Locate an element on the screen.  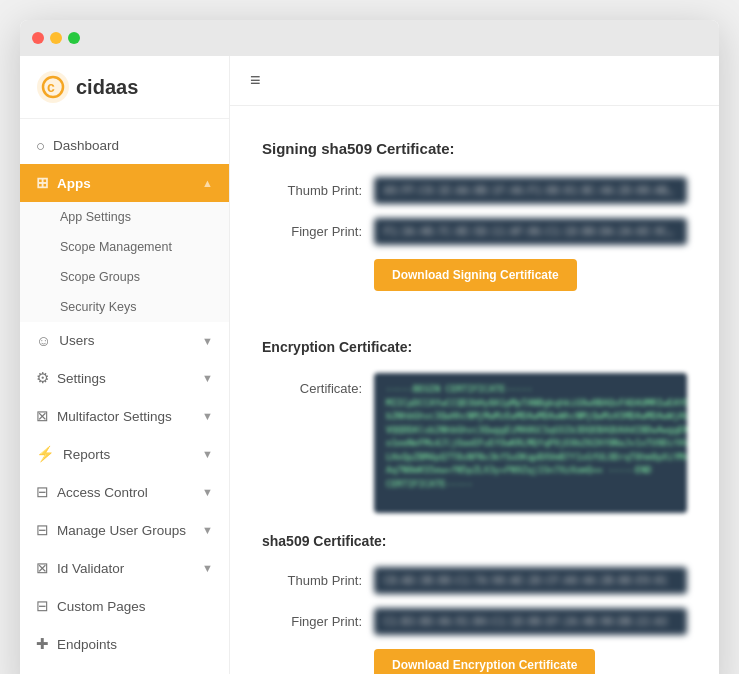
sidebar-item-settings: ⚙ Settings ▼ is located at coordinates (124, 378).